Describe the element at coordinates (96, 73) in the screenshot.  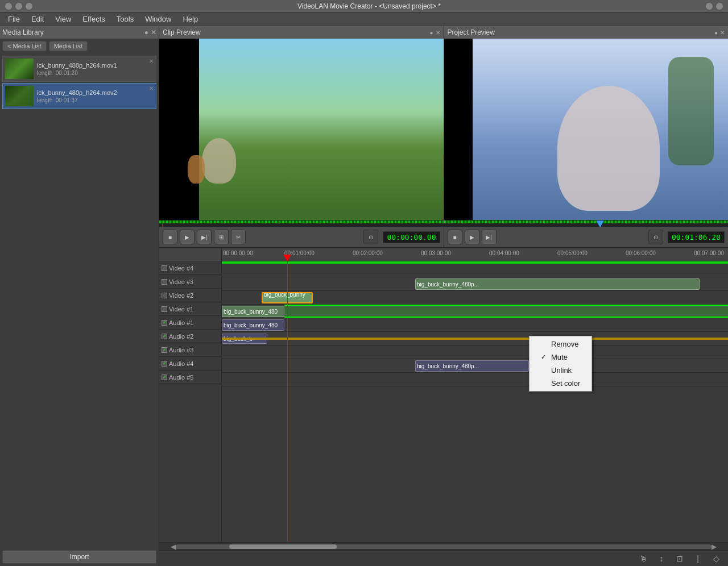
I see `media-length-1: length 00:01:20` at that location.